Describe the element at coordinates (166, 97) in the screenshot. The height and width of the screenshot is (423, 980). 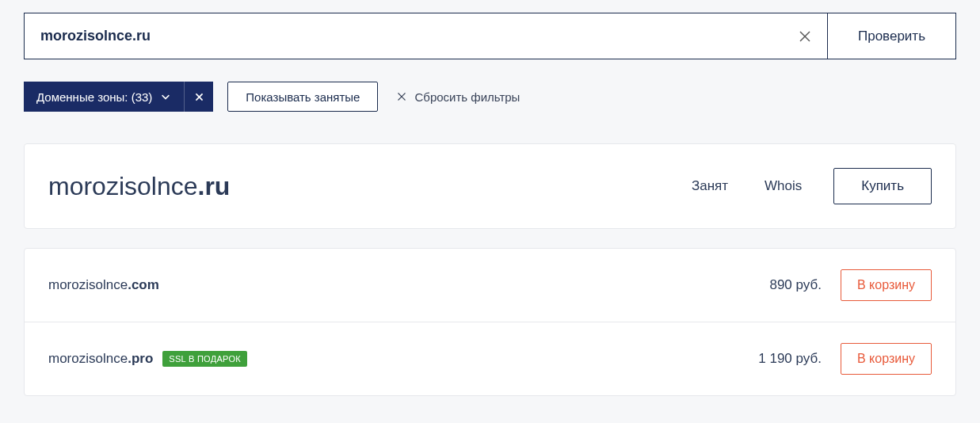
I see `chevron-down-icon` at that location.